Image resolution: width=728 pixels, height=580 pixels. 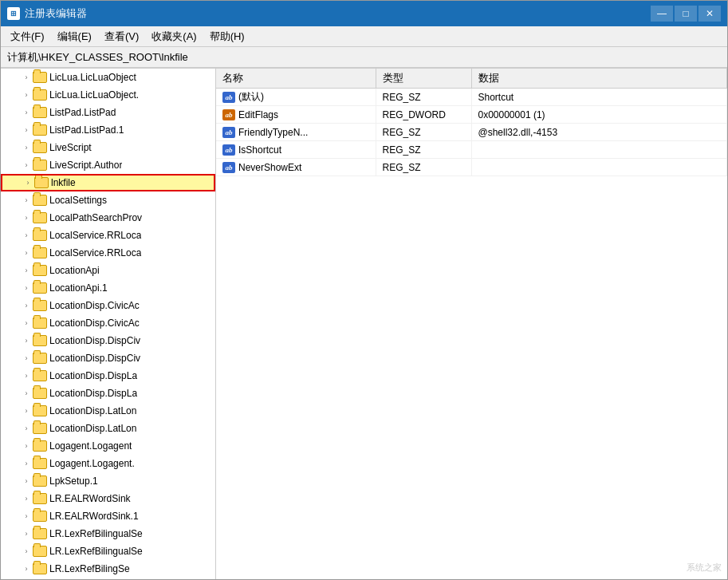 I want to click on tree-item-localservice-rr1: ›LocalService.RRLoca, so click(x=108, y=235).